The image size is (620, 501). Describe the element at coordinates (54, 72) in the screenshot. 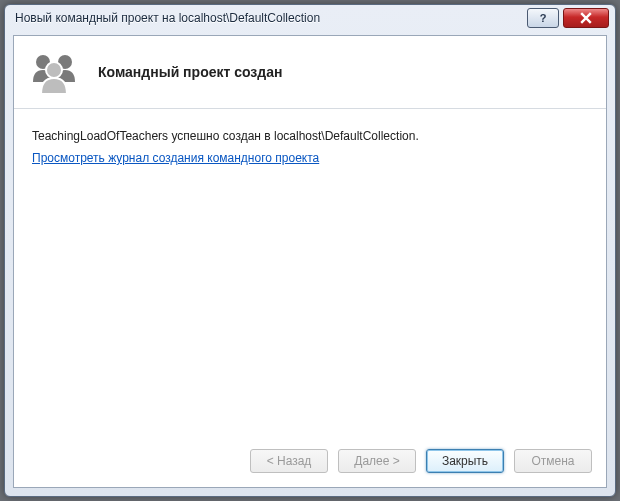

I see `team-icon` at that location.